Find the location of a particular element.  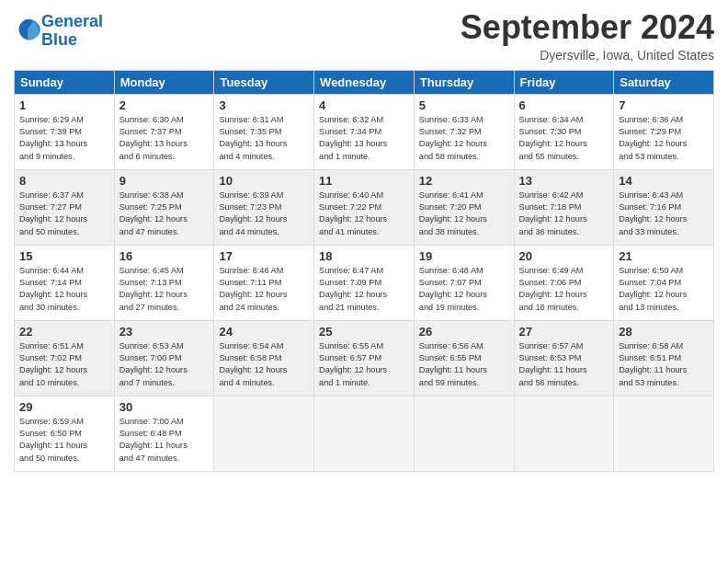

table-row: 21Sunrise: 6:50 AMSunset: 7:04 PMDayligh… is located at coordinates (664, 282).